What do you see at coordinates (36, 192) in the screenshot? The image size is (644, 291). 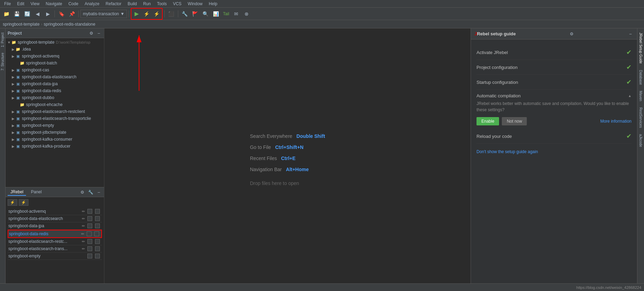 I see `tab-panel: Panel` at bounding box center [36, 192].